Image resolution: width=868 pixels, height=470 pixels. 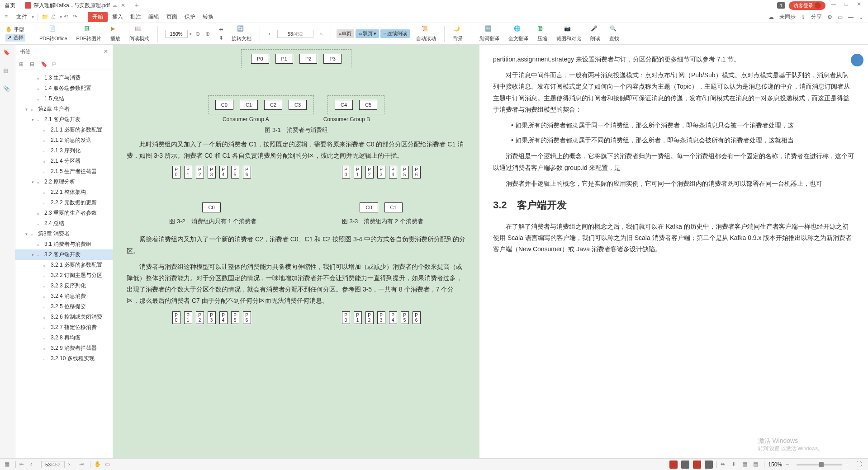 What do you see at coordinates (154, 17) in the screenshot?
I see `edit-menu: 编辑` at bounding box center [154, 17].